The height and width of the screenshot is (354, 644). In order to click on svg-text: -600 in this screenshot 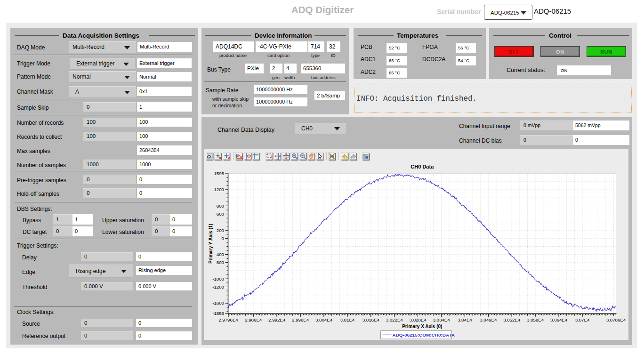, I will do `click(220, 263)`.